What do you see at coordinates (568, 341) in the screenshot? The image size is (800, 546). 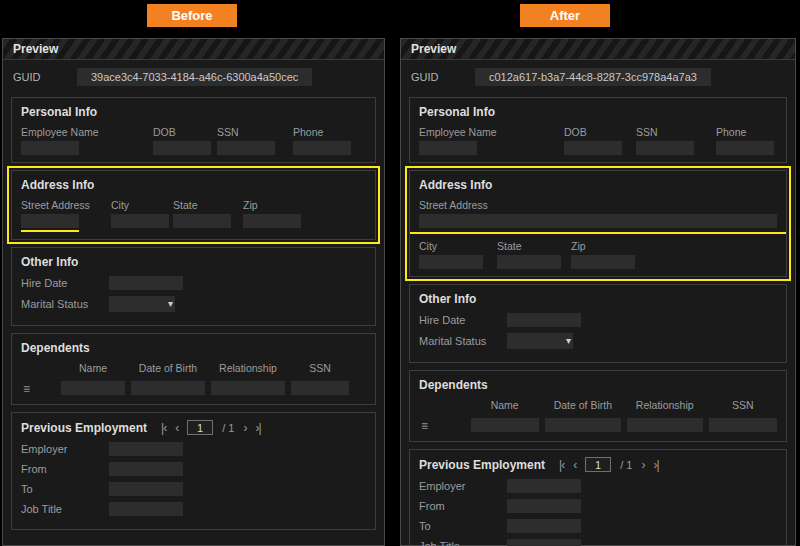 I see `chevron-down-icon: ▾` at bounding box center [568, 341].